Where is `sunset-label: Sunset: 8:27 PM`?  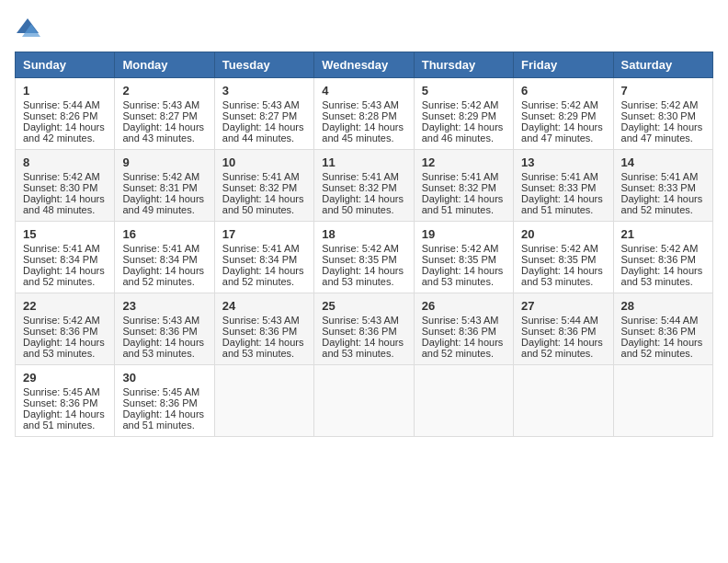 sunset-label: Sunset: 8:27 PM is located at coordinates (160, 116).